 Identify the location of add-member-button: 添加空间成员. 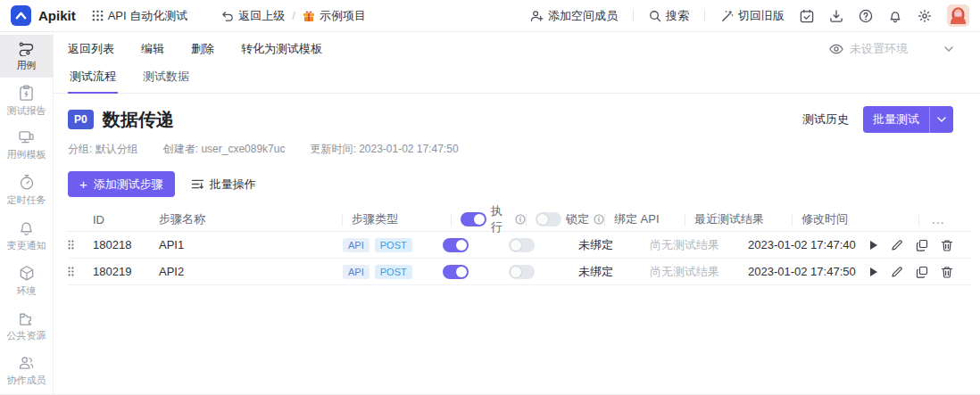
(574, 16).